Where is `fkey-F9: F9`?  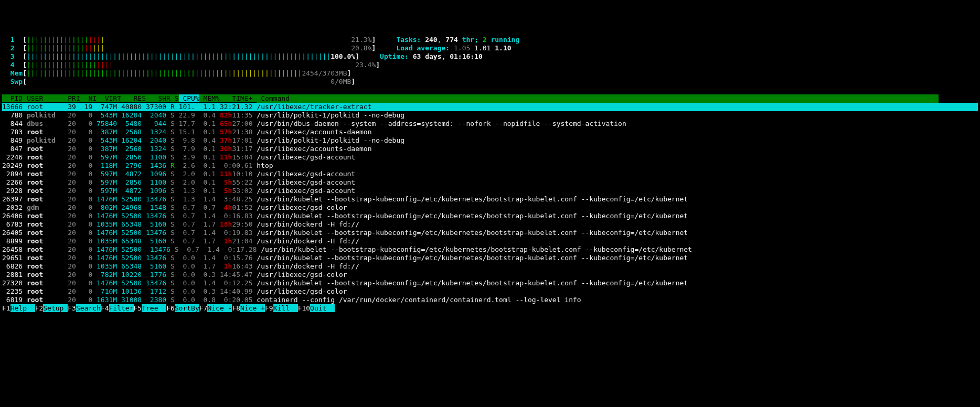
fkey-F9: F9 is located at coordinates (269, 308).